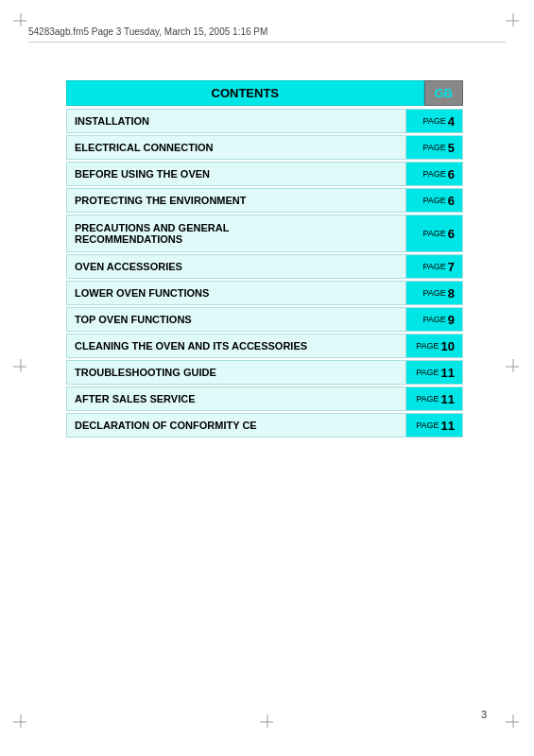  I want to click on toc-row: DECLARATION OF CONFORMITY CEPAGE11, so click(265, 425).